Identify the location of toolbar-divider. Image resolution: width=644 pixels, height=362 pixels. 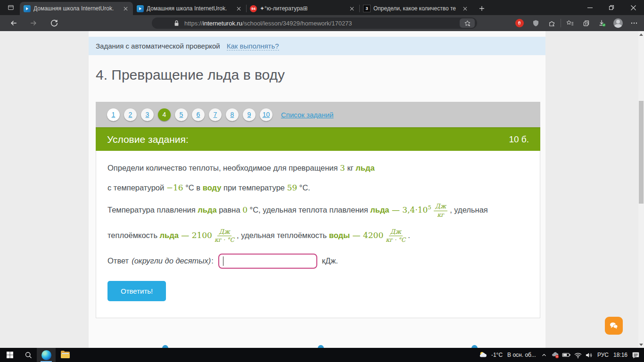
(561, 23).